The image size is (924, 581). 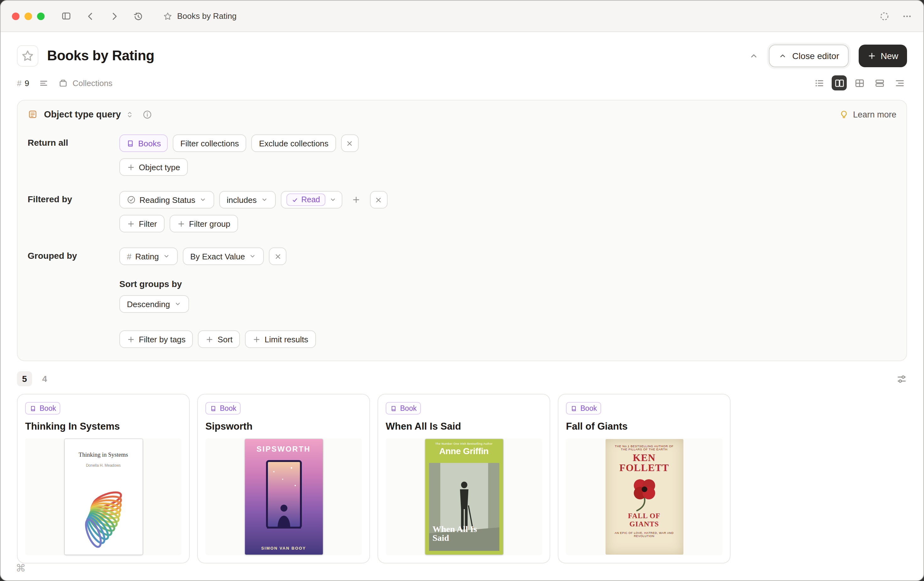 What do you see at coordinates (907, 16) in the screenshot?
I see `more-icon` at bounding box center [907, 16].